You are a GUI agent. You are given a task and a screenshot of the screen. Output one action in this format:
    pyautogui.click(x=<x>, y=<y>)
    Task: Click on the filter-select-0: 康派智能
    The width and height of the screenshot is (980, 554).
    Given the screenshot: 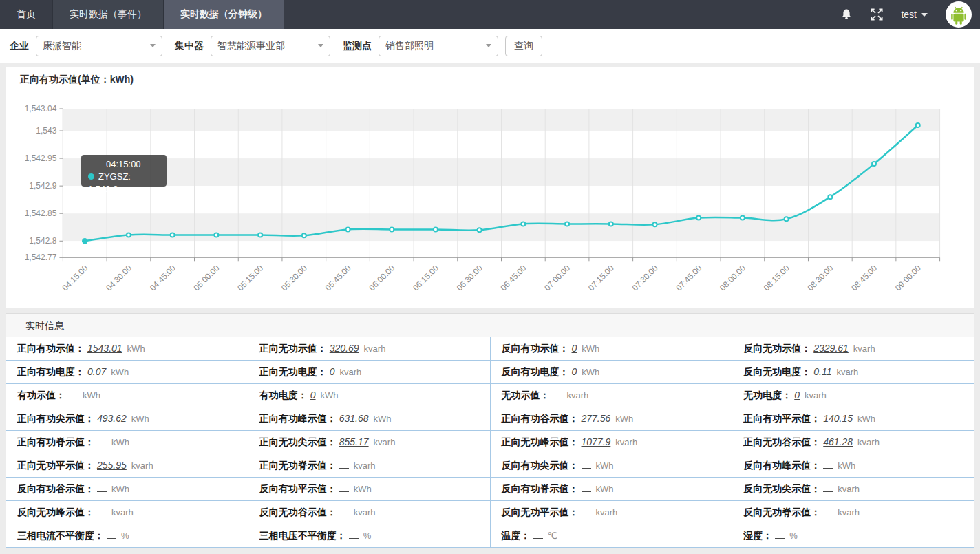 What is the action you would take?
    pyautogui.click(x=99, y=46)
    